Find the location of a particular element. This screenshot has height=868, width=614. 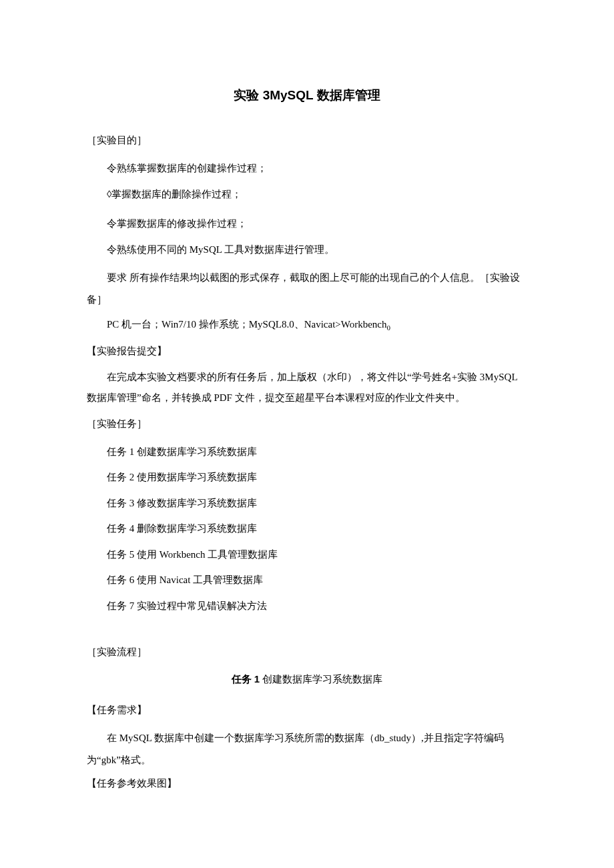

task-item-7: 任务 7 实验过程中常见错误解决方法 is located at coordinates (307, 606).